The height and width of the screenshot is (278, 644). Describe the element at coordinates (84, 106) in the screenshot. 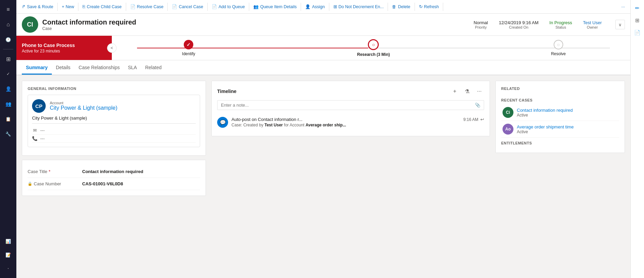

I see `account-info: Account City Power & Light (sample)` at that location.